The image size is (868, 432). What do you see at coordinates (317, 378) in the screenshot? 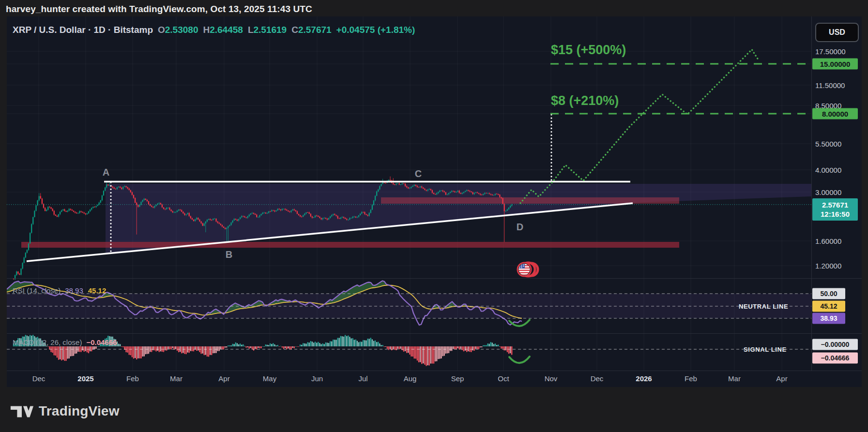
I see `time-axis-label: Jun` at bounding box center [317, 378].